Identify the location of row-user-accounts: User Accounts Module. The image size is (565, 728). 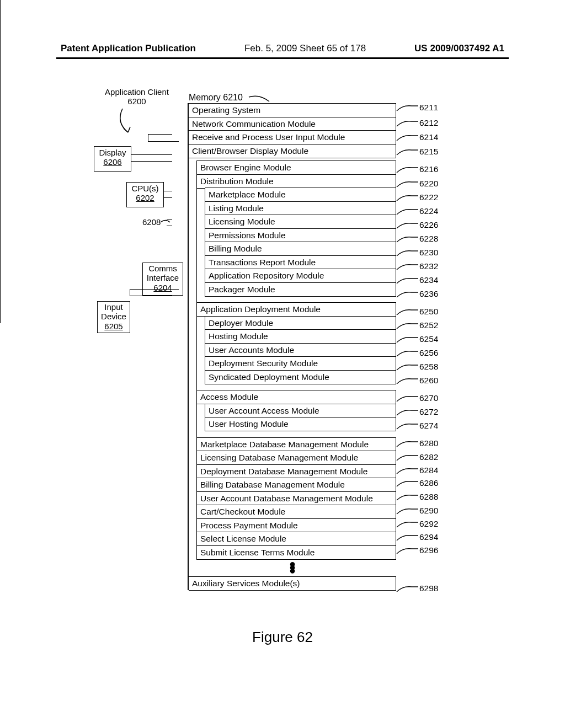
(301, 350).